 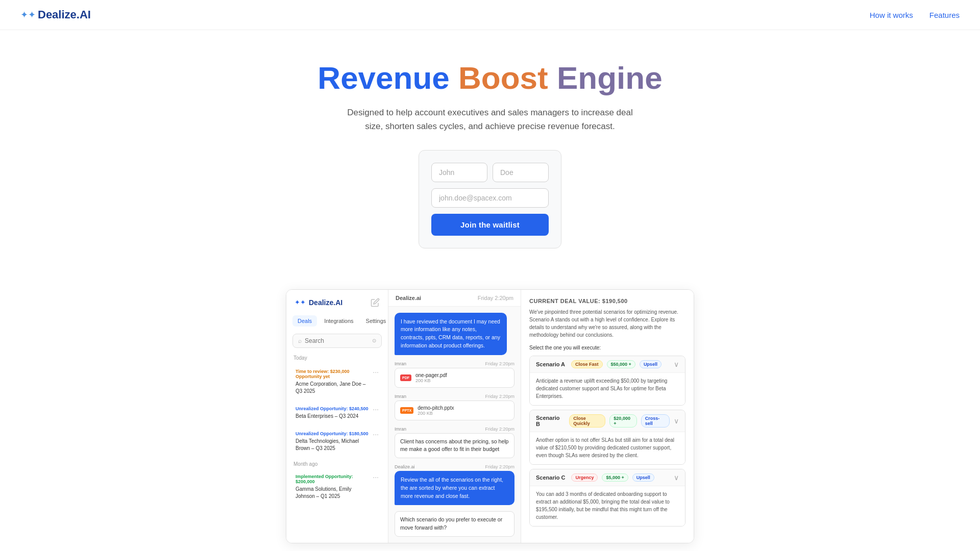 I want to click on tag-amount-c: $5,000 +, so click(x=615, y=478).